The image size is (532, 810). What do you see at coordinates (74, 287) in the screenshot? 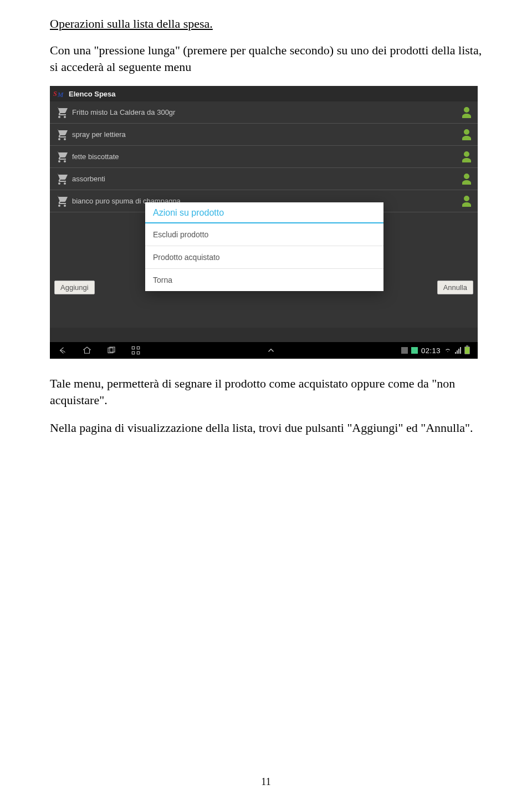
I see `add-button: Aggiungi` at bounding box center [74, 287].